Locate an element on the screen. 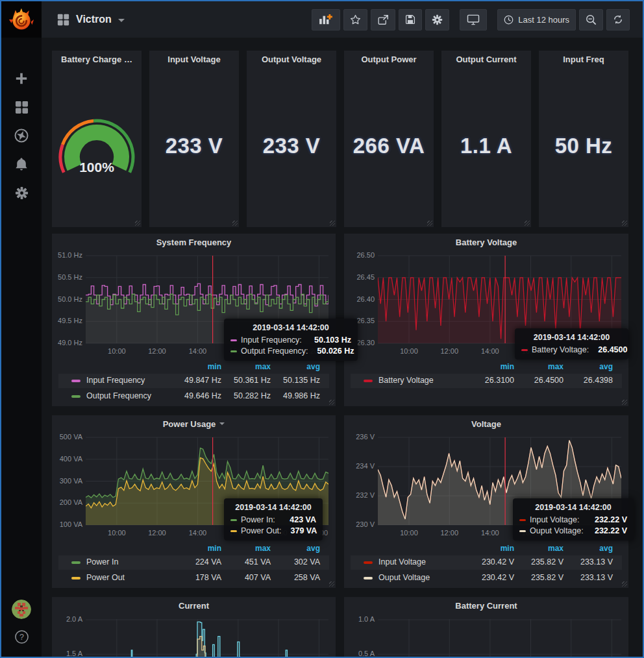  panel-title: Voltage is located at coordinates (486, 424).